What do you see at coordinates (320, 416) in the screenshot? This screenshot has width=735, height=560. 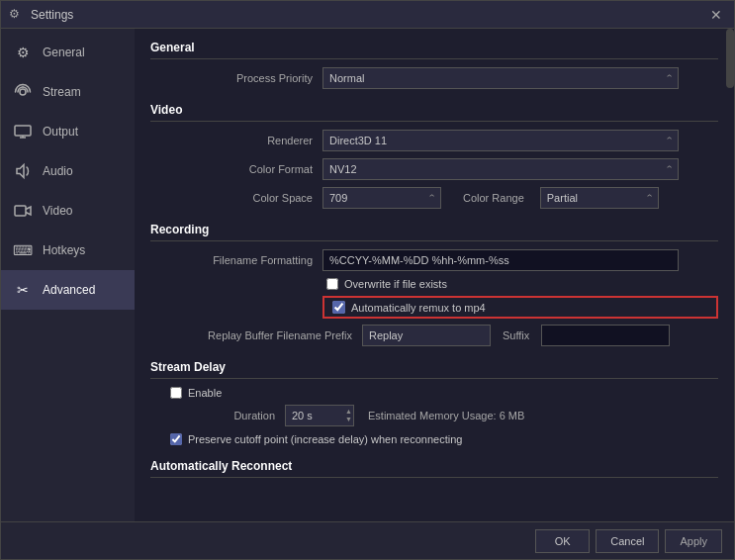 I see `duration-spinbox: ▲ ▼` at bounding box center [320, 416].